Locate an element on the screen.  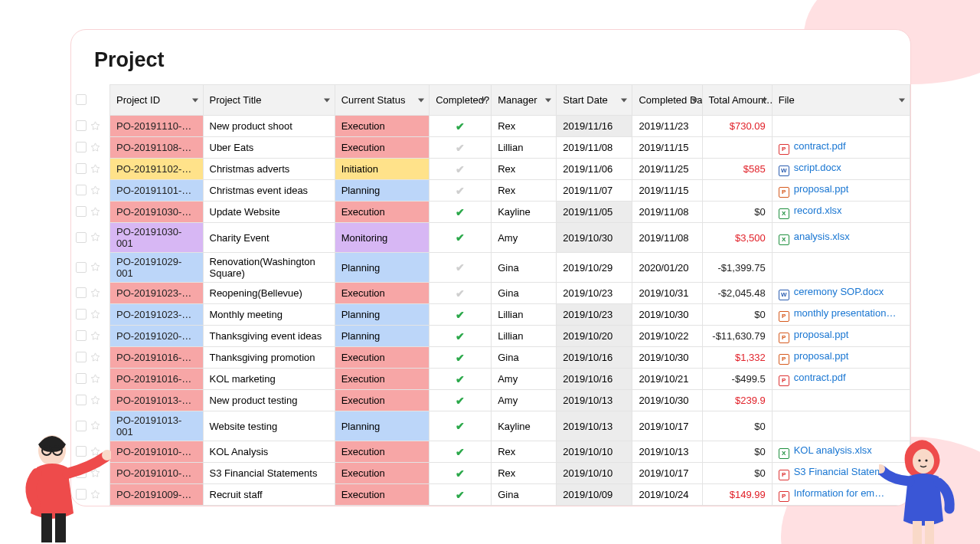
cell-total-amount: $1,332 is located at coordinates (737, 358).